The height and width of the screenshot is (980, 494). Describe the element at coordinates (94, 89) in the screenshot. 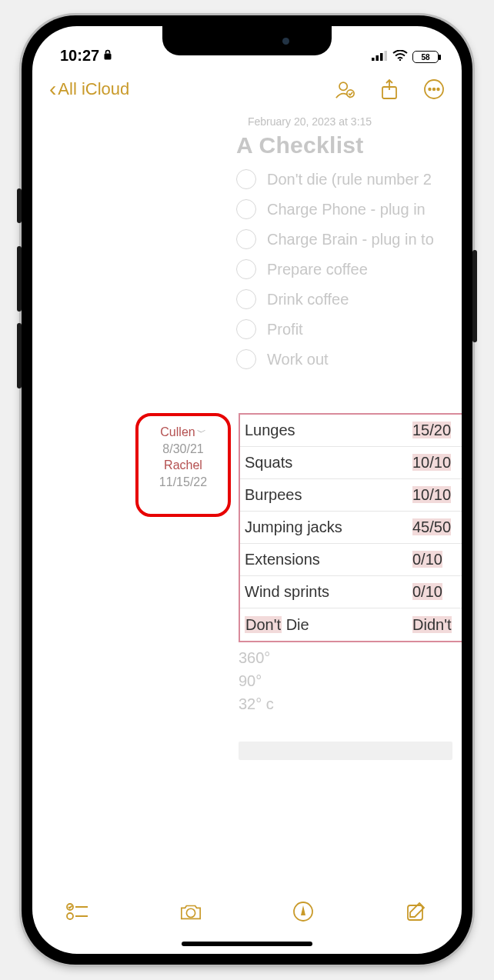

I see `back-label: All iCloud` at that location.